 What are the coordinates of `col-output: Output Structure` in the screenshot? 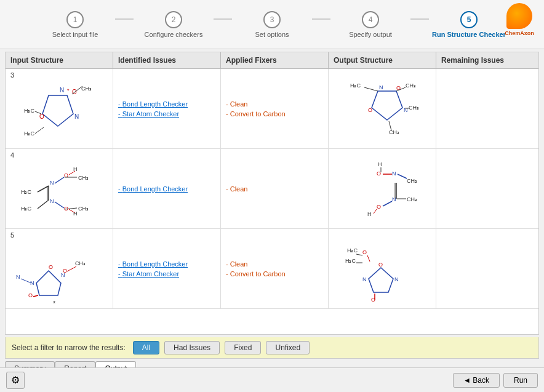 It's located at (383, 60).